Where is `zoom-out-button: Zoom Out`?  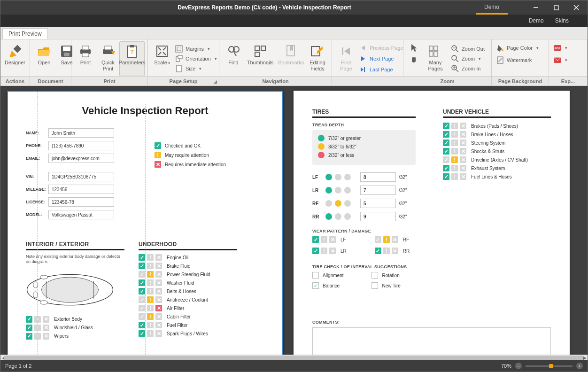 zoom-out-button: Zoom Out is located at coordinates (468, 49).